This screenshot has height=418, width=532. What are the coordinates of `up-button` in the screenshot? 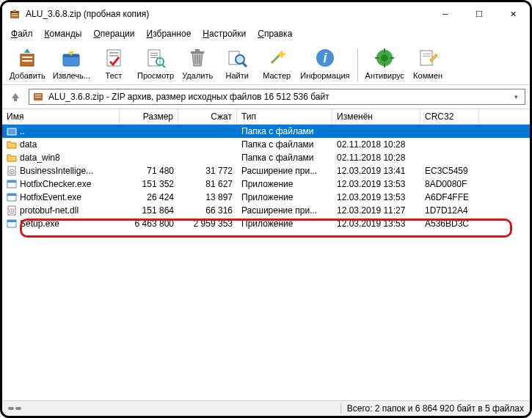 It's located at (15, 97).